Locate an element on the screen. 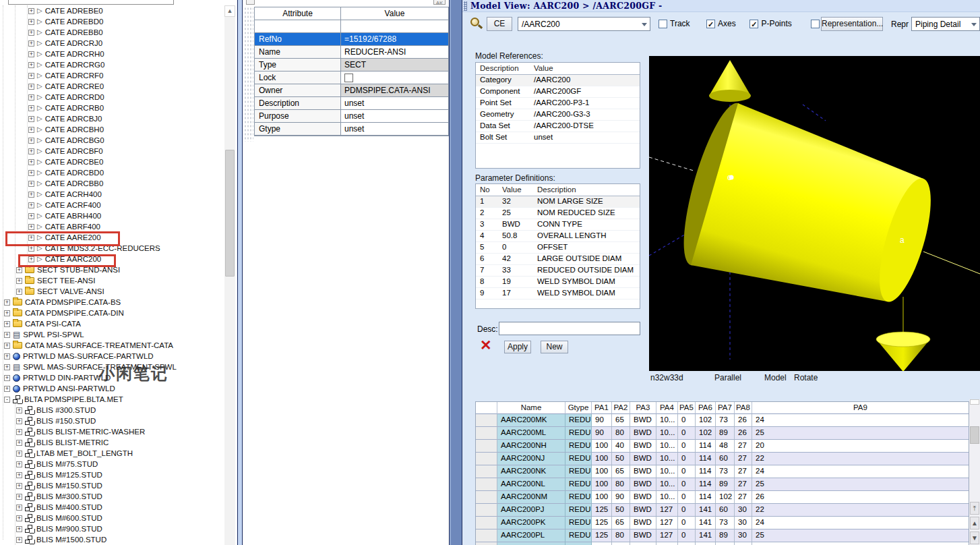 The height and width of the screenshot is (545, 980). attribute-row: Owner PDMSPIPE.CATA-ANSI is located at coordinates (352, 90).